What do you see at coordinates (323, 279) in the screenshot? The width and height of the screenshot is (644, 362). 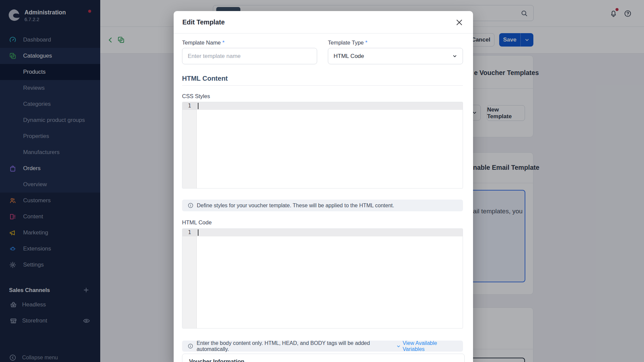 I see `html-code-editor: 1` at bounding box center [323, 279].